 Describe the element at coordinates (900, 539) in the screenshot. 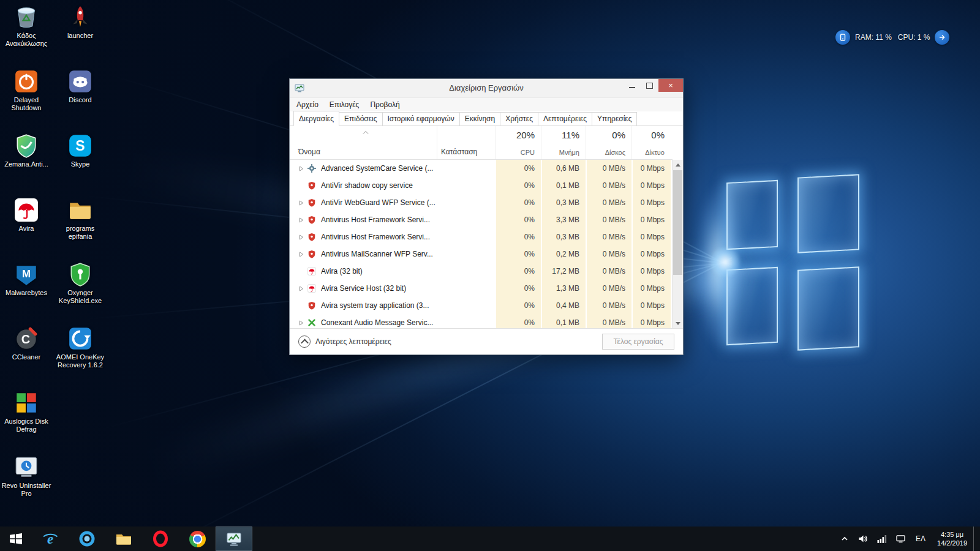

I see `pc-status-icon` at that location.